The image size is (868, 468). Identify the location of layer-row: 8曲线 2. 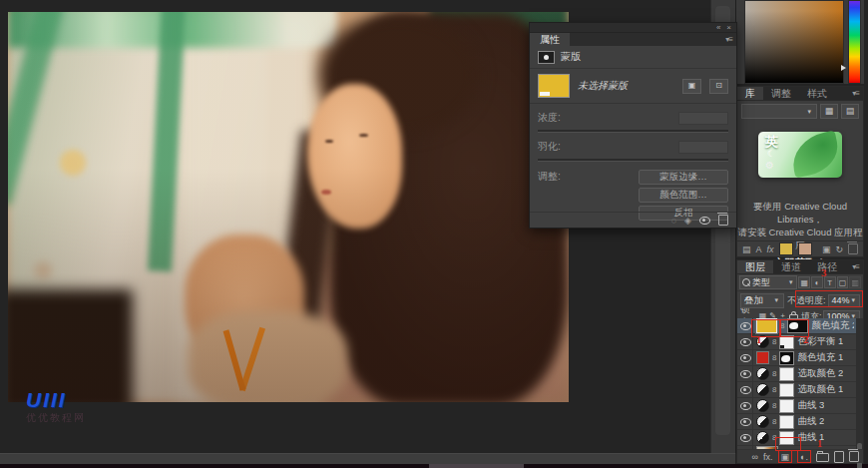
(796, 422).